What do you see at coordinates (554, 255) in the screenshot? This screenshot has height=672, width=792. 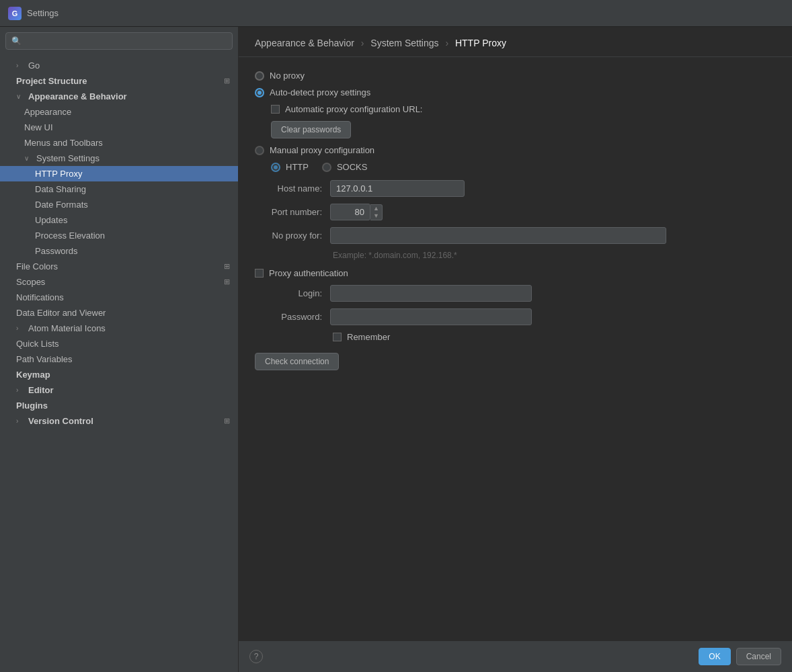 I see `example-text: Example: *.domain.com, 192.168.*` at bounding box center [554, 255].